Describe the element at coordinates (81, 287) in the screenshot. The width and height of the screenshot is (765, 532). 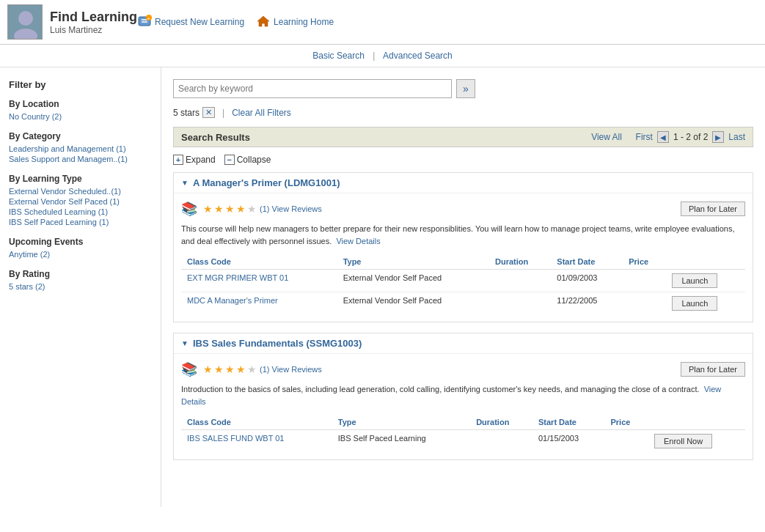
I see `filter-5-stars: 5 stars (2)` at that location.